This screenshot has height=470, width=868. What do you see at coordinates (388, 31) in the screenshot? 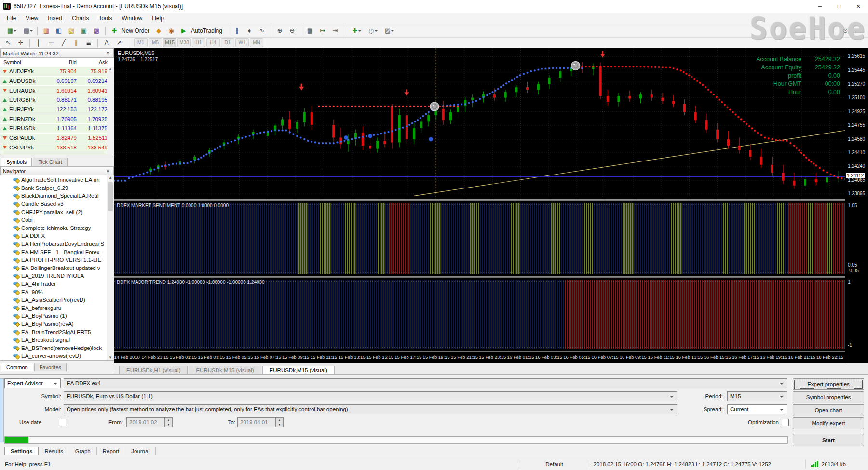
I see `templates-icon: ▨` at bounding box center [388, 31].